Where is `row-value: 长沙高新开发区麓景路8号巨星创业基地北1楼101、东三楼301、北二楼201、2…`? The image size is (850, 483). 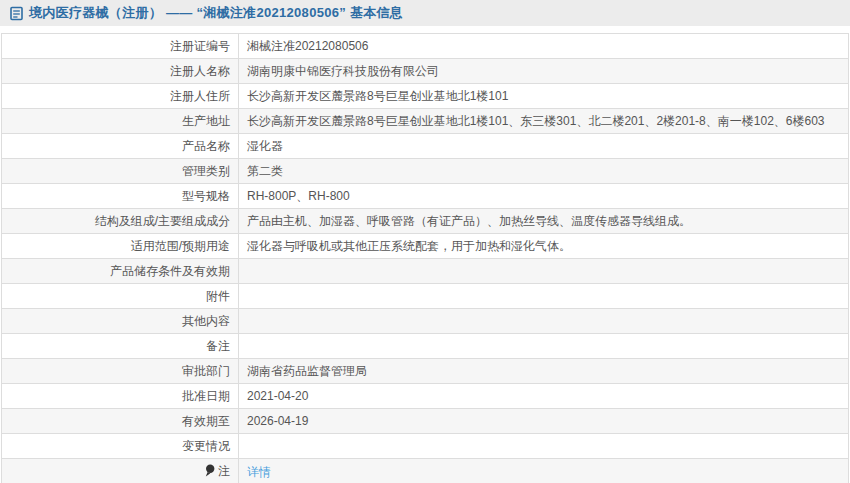
row-value: 长沙高新开发区麓景路8号巨星创业基地北1楼101、东三楼301、北二楼201、2… is located at coordinates (544, 122).